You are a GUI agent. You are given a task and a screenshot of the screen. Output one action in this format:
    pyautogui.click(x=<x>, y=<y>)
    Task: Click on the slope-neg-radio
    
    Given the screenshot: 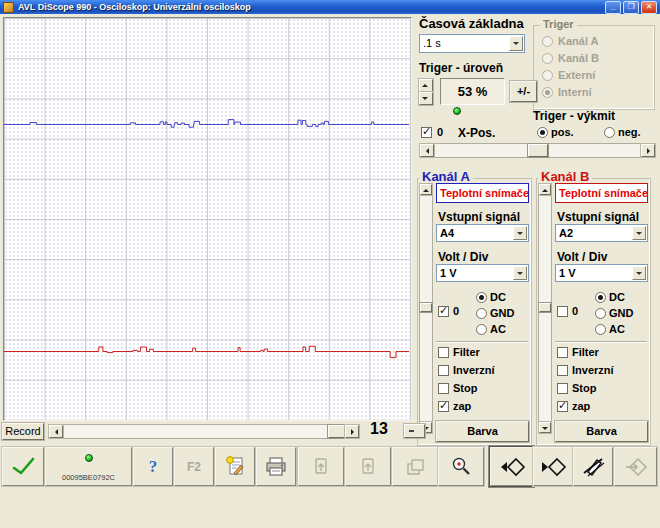 What is the action you would take?
    pyautogui.click(x=610, y=132)
    